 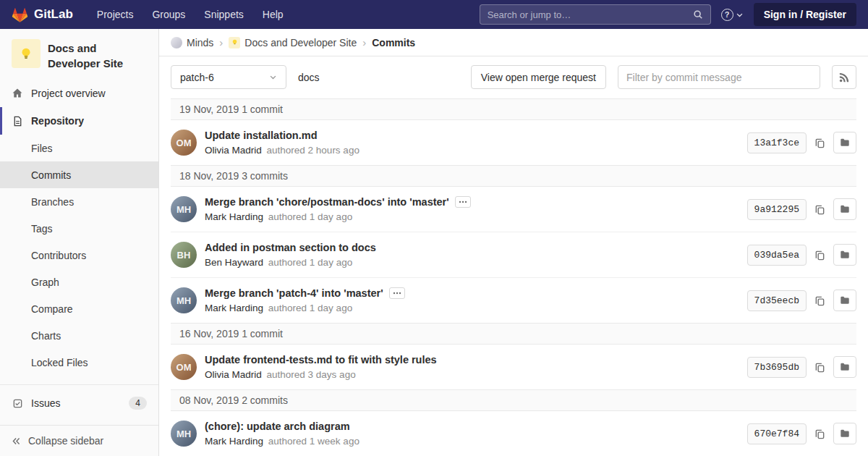 What do you see at coordinates (393, 43) in the screenshot?
I see `breadcrumb-current: Commits` at bounding box center [393, 43].